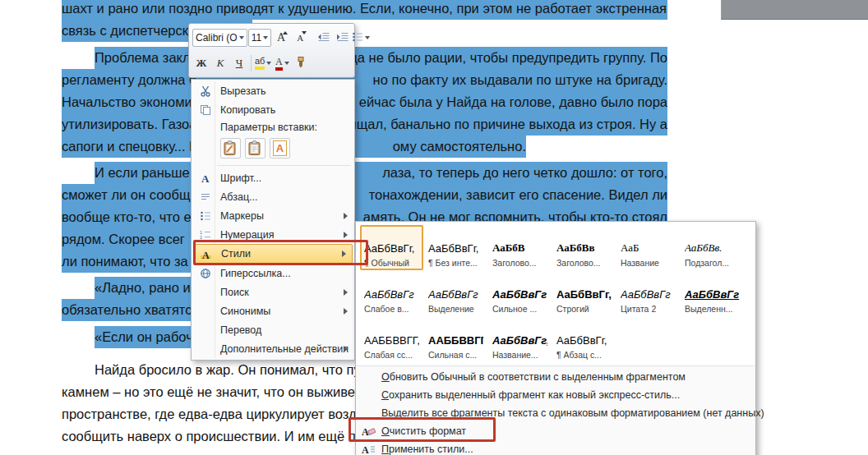 This screenshot has width=868, height=455. I want to click on action-update-normal: Обновить Обычный в соответствии с выделе…, so click(556, 377).